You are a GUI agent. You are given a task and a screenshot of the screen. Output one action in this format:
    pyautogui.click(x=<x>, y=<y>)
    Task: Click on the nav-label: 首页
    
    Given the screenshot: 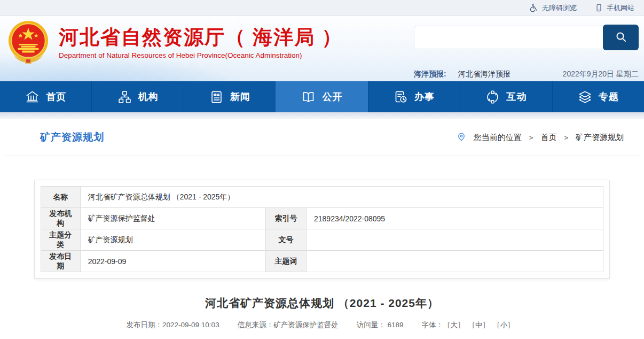 What is the action you would take?
    pyautogui.click(x=56, y=97)
    